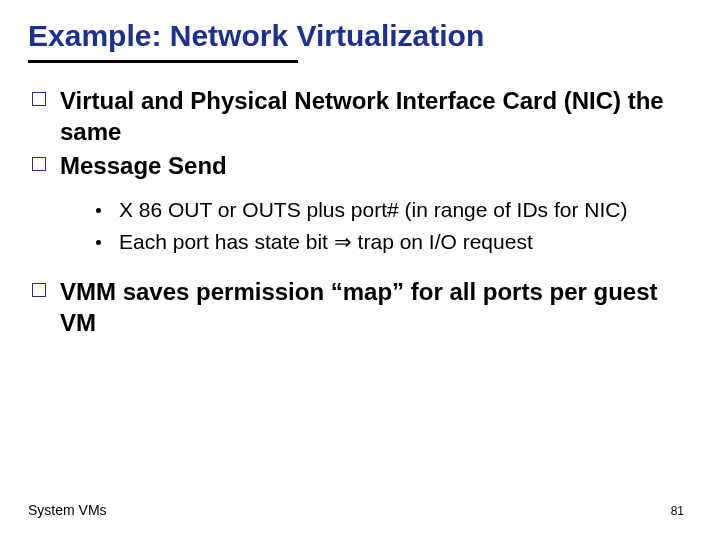 The height and width of the screenshot is (540, 720). What do you see at coordinates (362, 307) in the screenshot?
I see `list-item: VMM saves permission “map” for all ports…` at bounding box center [362, 307].